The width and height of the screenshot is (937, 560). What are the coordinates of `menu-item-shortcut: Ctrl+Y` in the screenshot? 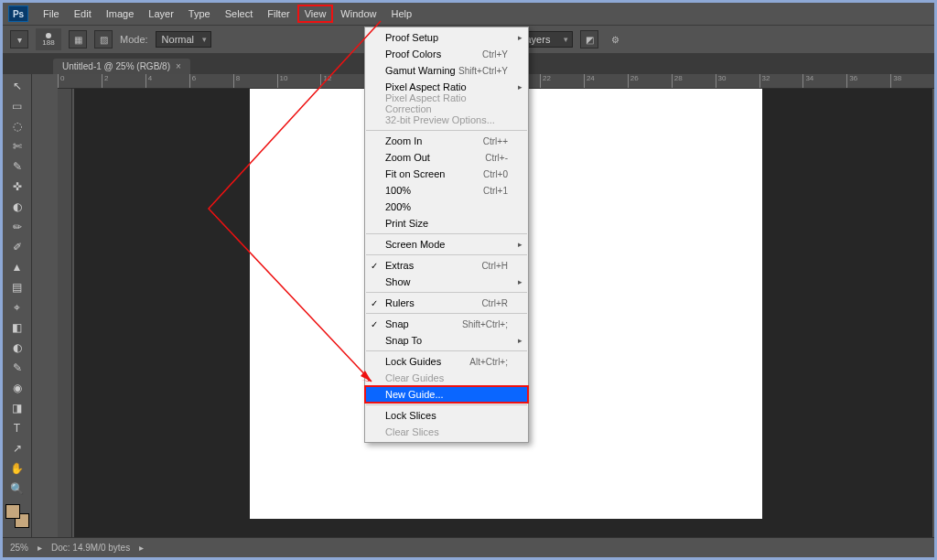 It's located at (495, 55).